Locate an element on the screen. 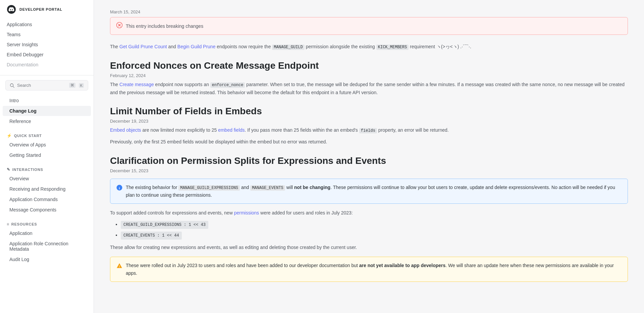 This screenshot has height=313, width=644. code-kick-members: KICK_MEMBERS is located at coordinates (392, 47).